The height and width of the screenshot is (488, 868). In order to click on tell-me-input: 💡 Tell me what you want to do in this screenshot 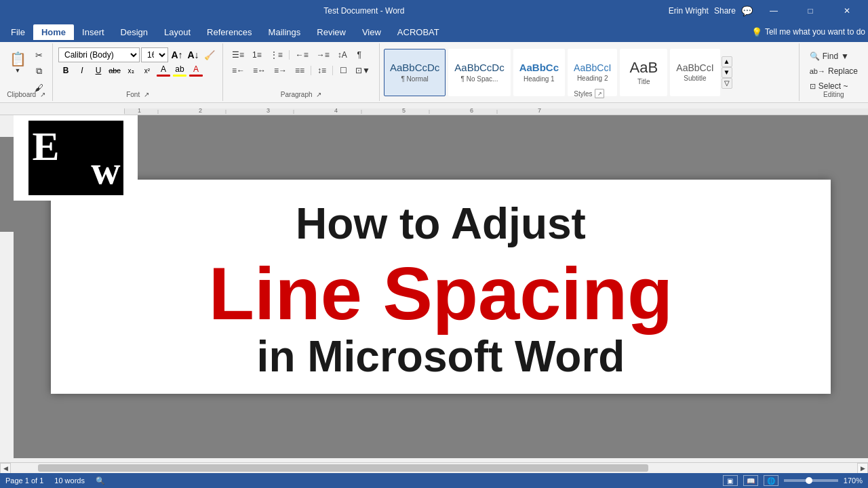, I will do `click(808, 33)`.